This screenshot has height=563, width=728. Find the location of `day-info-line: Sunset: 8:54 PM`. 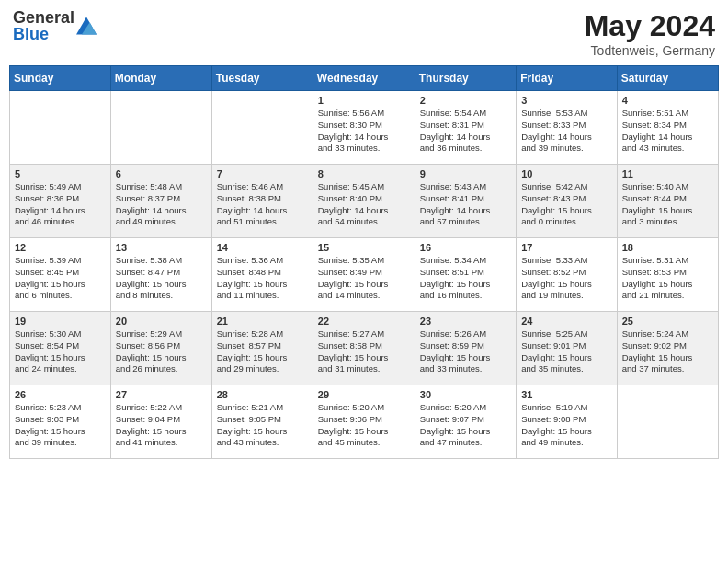

day-info-line: Sunset: 8:54 PM is located at coordinates (61, 346).